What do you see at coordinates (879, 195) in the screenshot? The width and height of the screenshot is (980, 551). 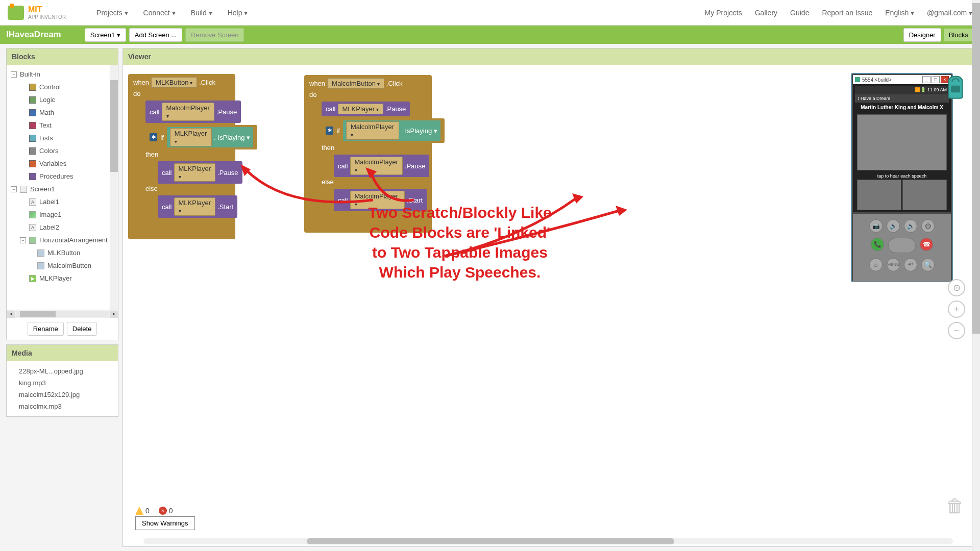 I see `emulator-mlk-image` at bounding box center [879, 195].